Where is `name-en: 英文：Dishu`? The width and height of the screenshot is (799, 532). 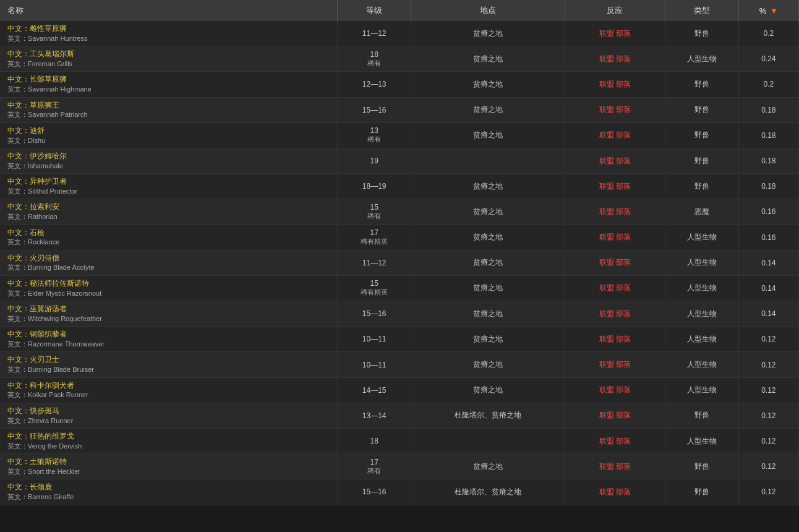 name-en: 英文：Dishu is located at coordinates (169, 141).